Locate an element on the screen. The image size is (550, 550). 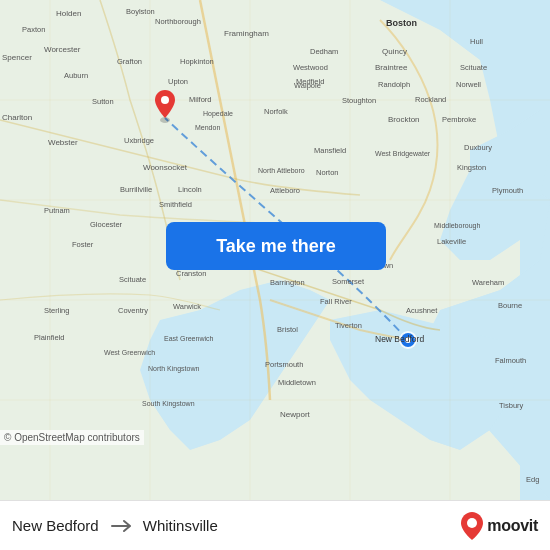
svg-text: Westwood is located at coordinates (310, 68).